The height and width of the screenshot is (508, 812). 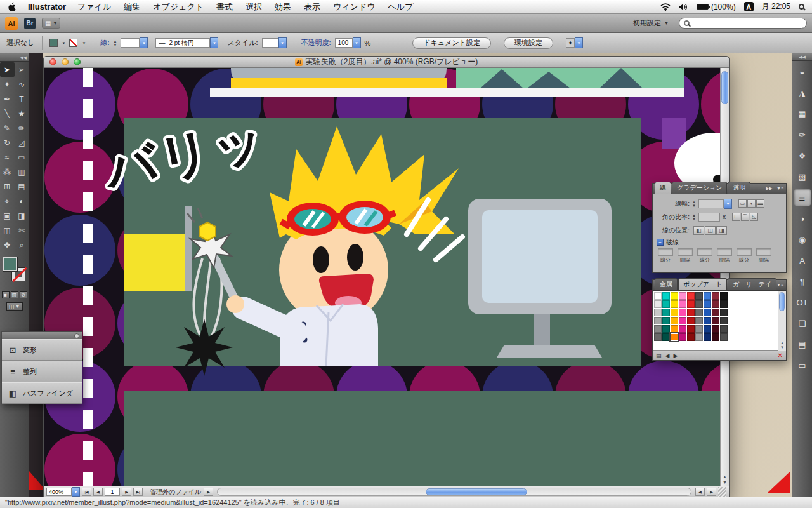 What do you see at coordinates (132, 7) in the screenshot?
I see `menu-item-1: 編集` at bounding box center [132, 7].